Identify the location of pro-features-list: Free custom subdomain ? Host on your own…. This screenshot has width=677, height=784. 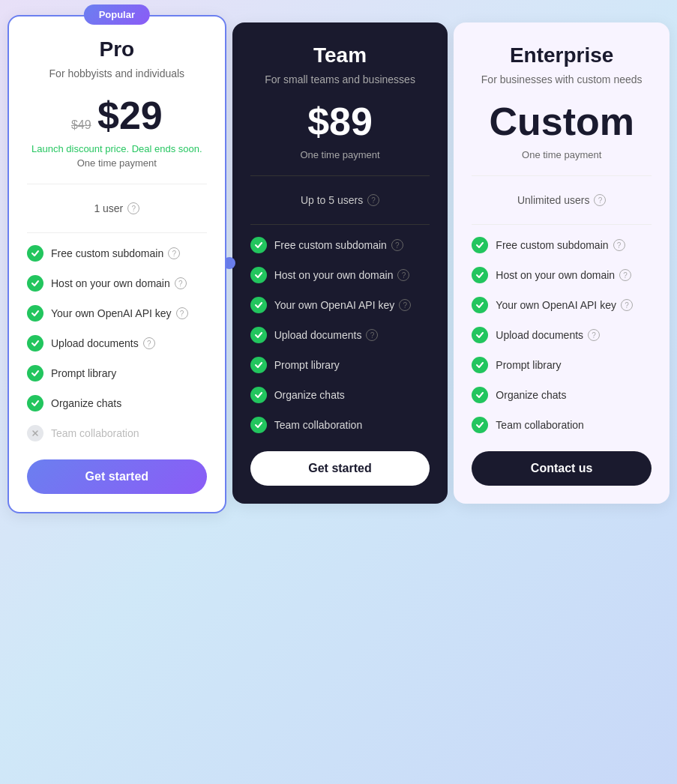
(117, 343).